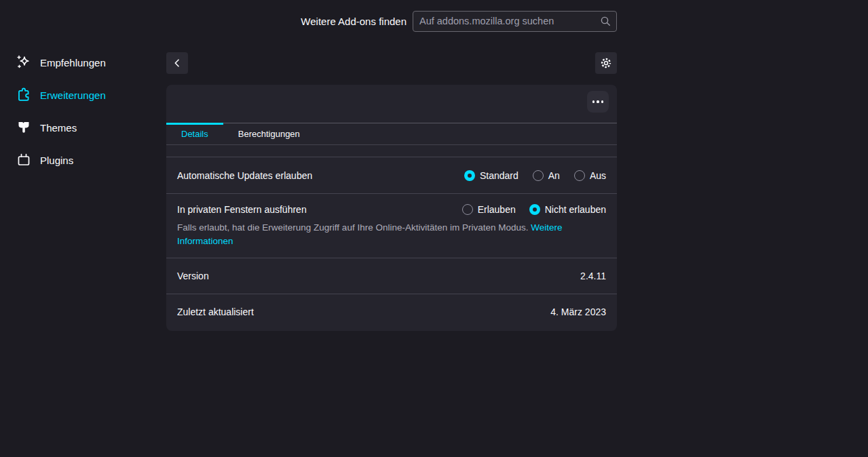 The height and width of the screenshot is (457, 868). Describe the element at coordinates (392, 277) in the screenshot. I see `version-row: Version 2.4.11` at that location.